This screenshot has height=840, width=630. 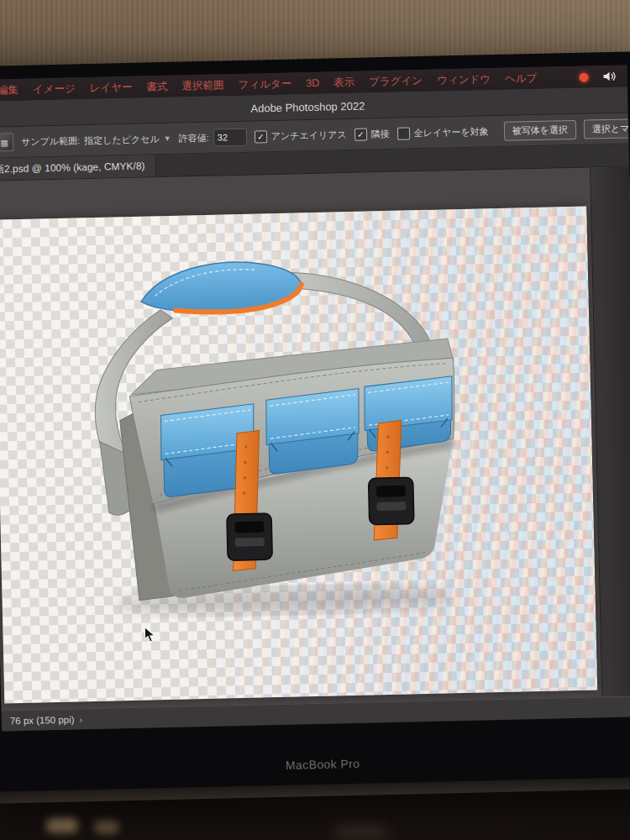 I want to click on speaker-icon, so click(x=610, y=76).